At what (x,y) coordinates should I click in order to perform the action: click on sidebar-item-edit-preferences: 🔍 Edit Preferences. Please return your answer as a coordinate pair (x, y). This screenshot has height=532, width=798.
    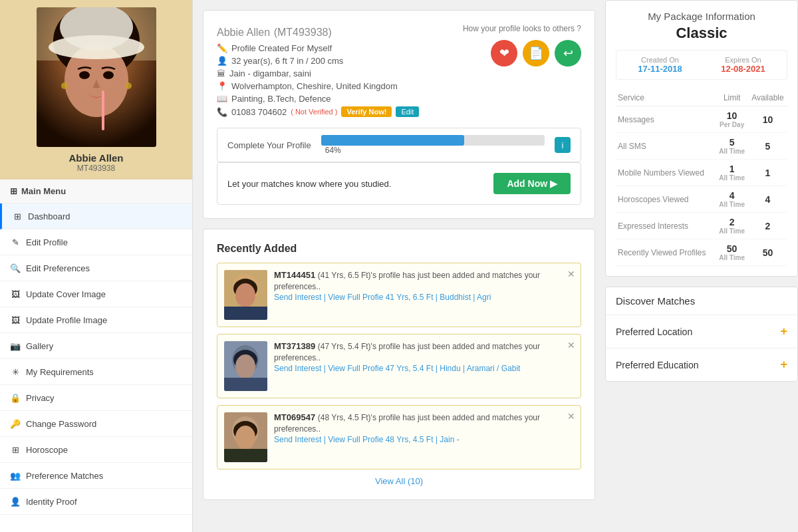
    Looking at the image, I should click on (96, 269).